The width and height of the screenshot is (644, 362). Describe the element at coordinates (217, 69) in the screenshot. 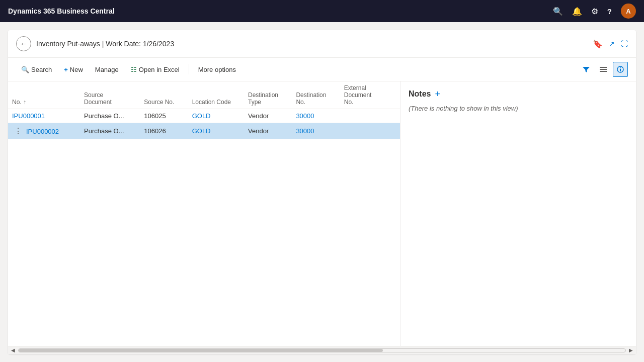

I see `more-options-button: More options` at that location.